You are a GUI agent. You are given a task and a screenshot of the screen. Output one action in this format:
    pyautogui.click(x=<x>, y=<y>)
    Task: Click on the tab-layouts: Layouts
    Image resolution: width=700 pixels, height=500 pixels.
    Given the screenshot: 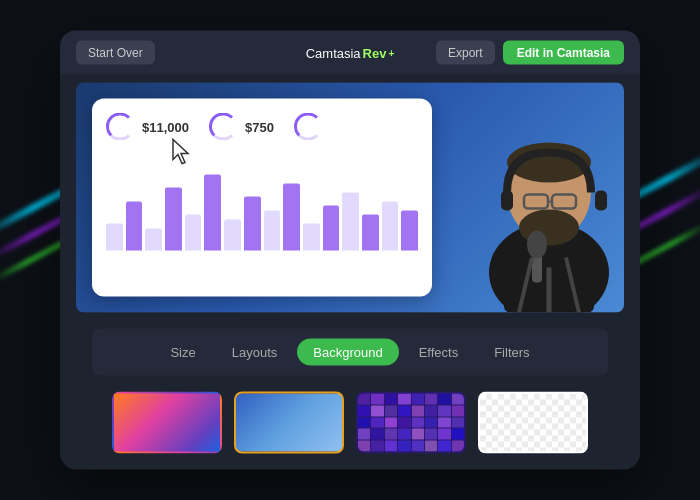 What is the action you would take?
    pyautogui.click(x=255, y=352)
    